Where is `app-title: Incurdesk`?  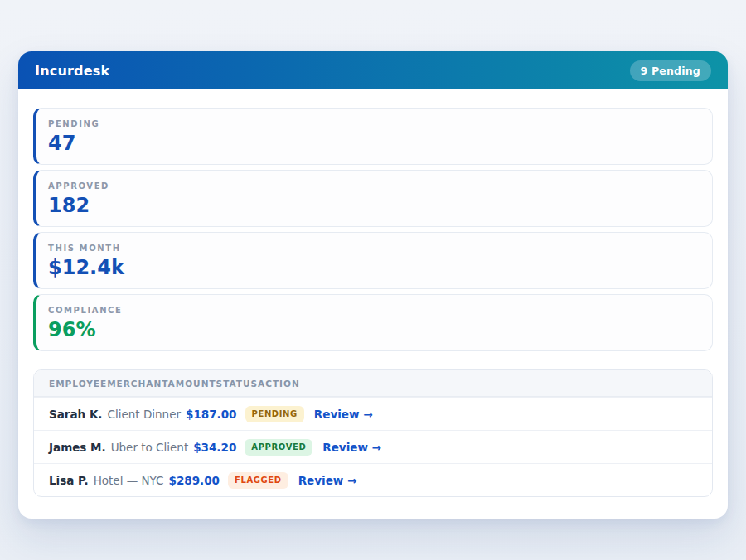
app-title: Incurdesk is located at coordinates (72, 71).